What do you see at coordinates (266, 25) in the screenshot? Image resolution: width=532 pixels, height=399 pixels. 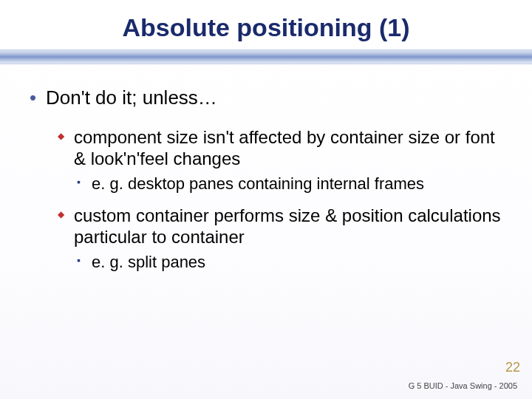 I see `slide-title: Absolute positioning (1)` at bounding box center [266, 25].